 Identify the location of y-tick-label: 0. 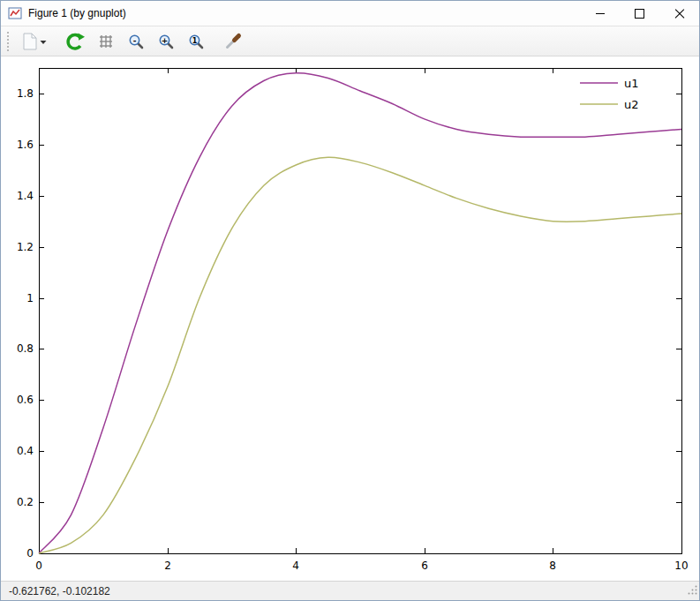
(30, 553).